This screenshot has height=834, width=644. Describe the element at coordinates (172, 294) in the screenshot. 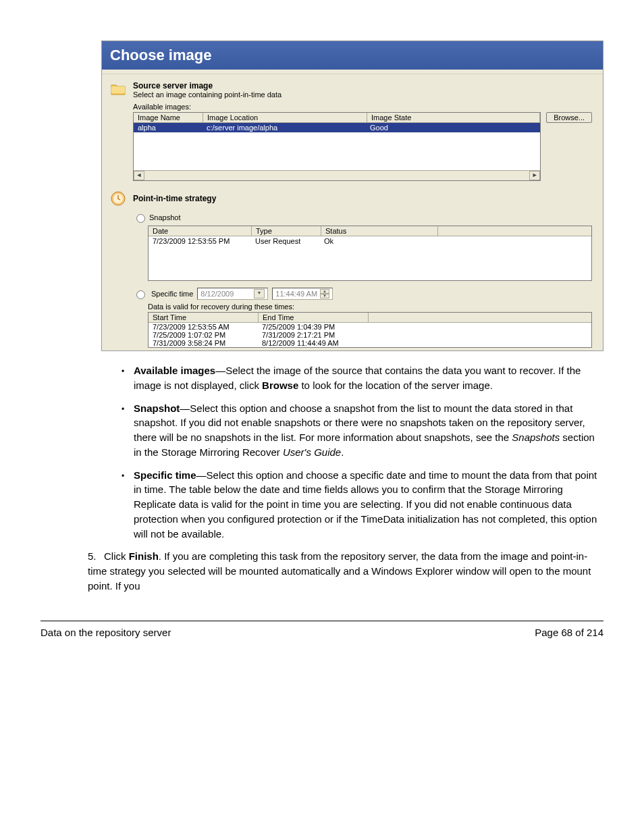

I see `specific-time-label: Specific time` at that location.